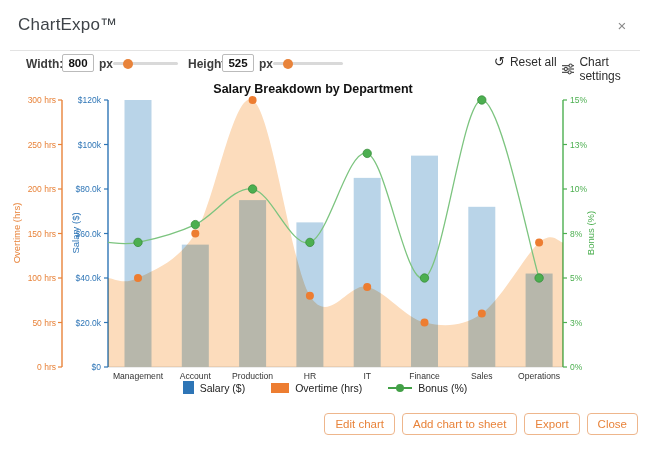  What do you see at coordinates (539, 278) in the screenshot?
I see `bonus-point-operations` at bounding box center [539, 278].